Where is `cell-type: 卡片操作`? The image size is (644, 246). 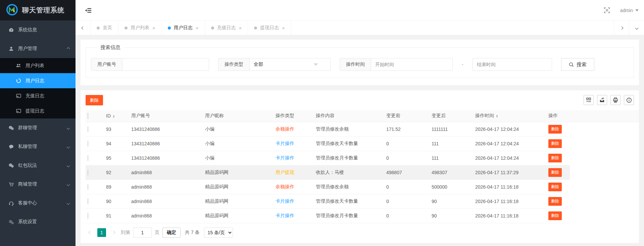
cell-type: 卡片操作 is located at coordinates (294, 144).